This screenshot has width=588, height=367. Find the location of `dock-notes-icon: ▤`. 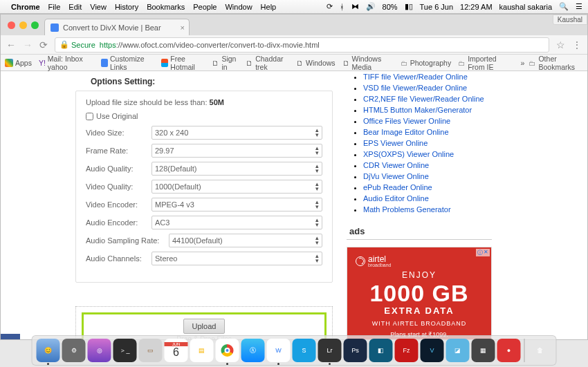

dock-notes-icon: ▤ is located at coordinates (202, 350).